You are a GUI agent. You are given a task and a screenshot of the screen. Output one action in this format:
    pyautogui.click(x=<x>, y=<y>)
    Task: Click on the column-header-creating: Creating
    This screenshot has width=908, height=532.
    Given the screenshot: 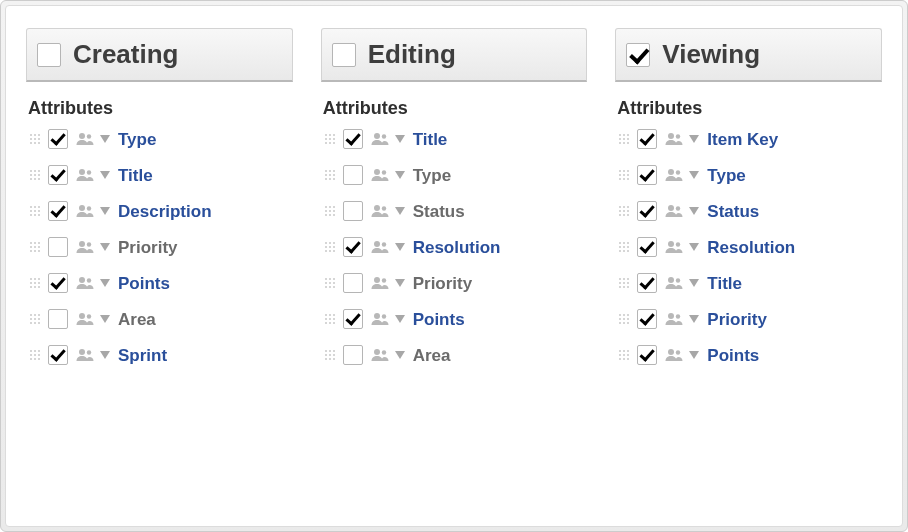 What is the action you would take?
    pyautogui.click(x=160, y=55)
    